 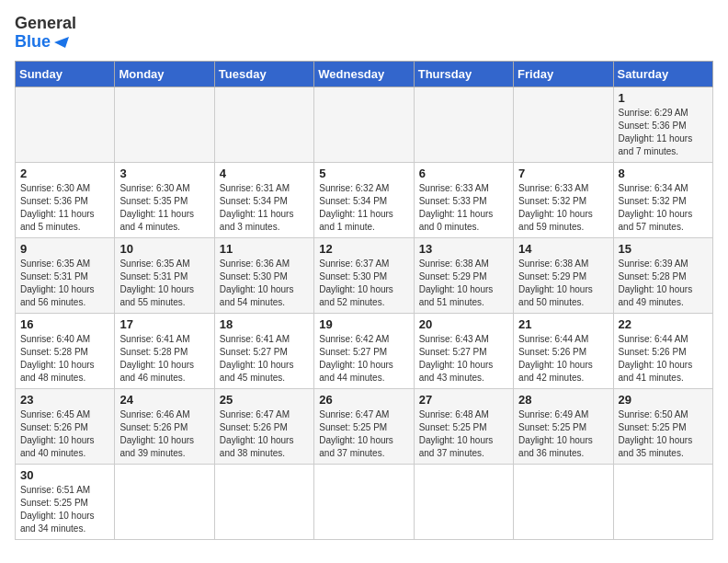 I want to click on day-number: 18, so click(x=265, y=324).